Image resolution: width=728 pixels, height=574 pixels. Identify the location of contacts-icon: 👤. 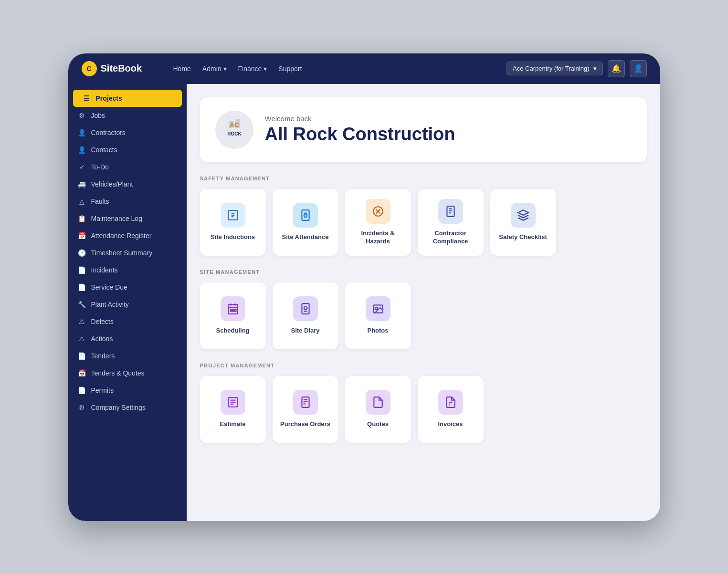
(82, 150).